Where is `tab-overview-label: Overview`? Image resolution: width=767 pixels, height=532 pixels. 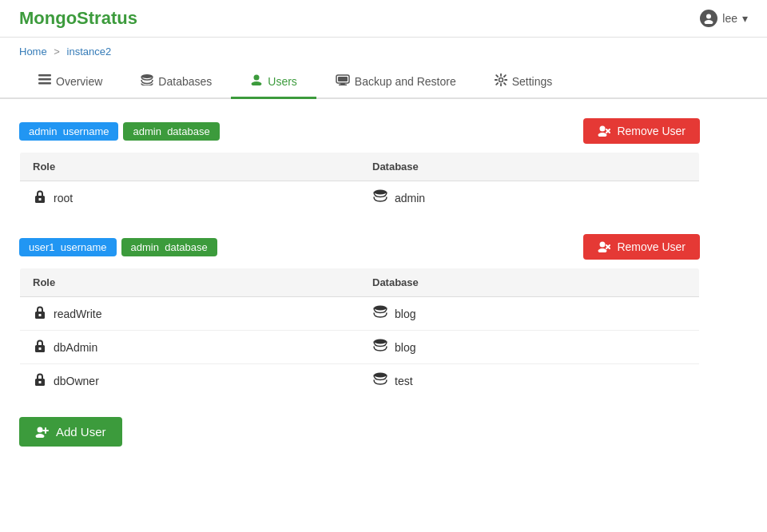 tab-overview-label: Overview is located at coordinates (79, 81).